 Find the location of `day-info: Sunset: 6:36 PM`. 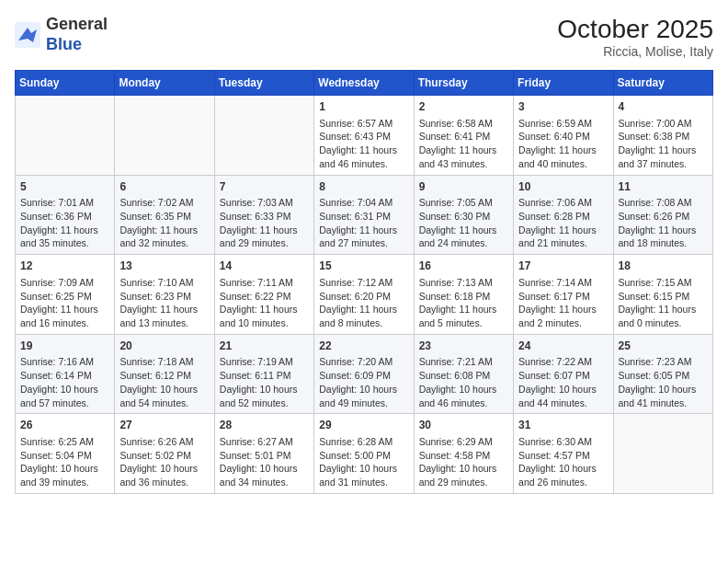

day-info: Sunset: 6:36 PM is located at coordinates (64, 217).